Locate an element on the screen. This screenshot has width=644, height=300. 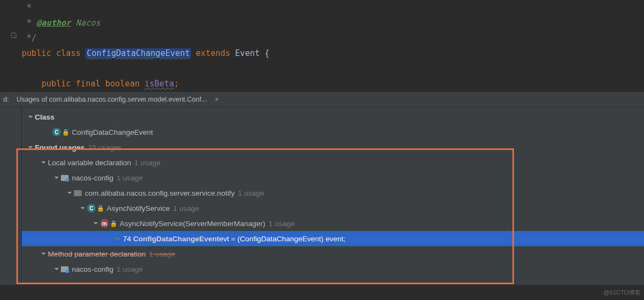
code-line: public class ConfigDataChangeEvent exten… is located at coordinates (333, 53).